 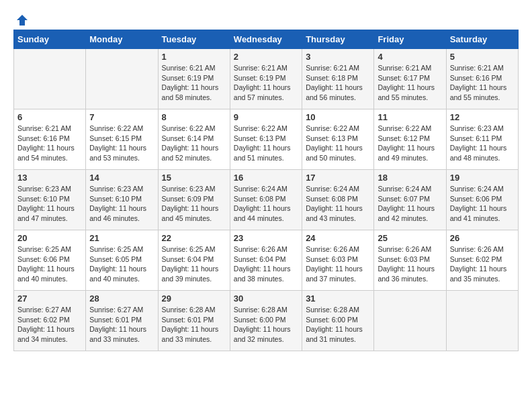 What do you see at coordinates (266, 238) in the screenshot?
I see `day-number: 23` at bounding box center [266, 238].